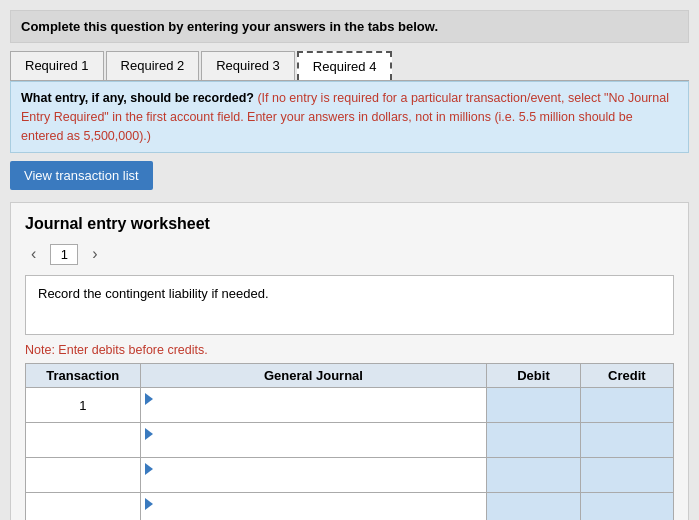 Image resolution: width=699 pixels, height=520 pixels. What do you see at coordinates (534, 376) in the screenshot?
I see `col-header-debit: Debit` at bounding box center [534, 376].